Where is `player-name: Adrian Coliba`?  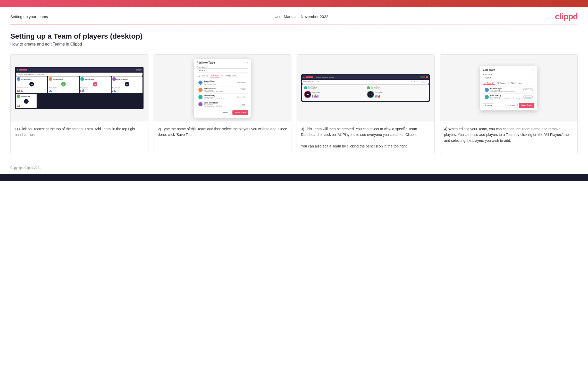
player-name: Adrian Coliba is located at coordinates (221, 89).